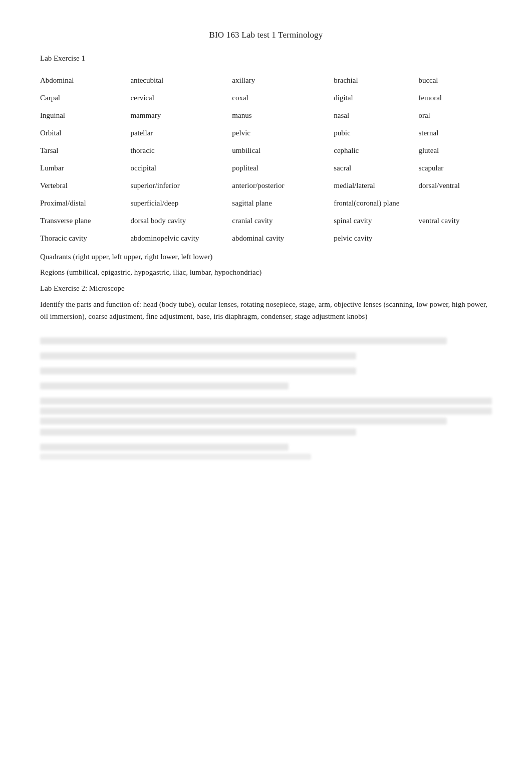  Describe the element at coordinates (181, 221) in the screenshot. I see `table-cell: dorsal body cavity` at that location.